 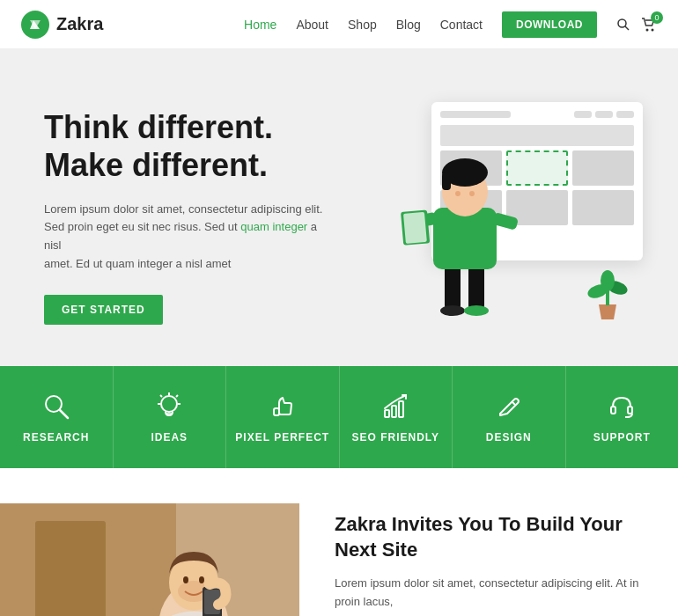 What do you see at coordinates (62, 25) in the screenshot?
I see `logo: Zakra` at bounding box center [62, 25].